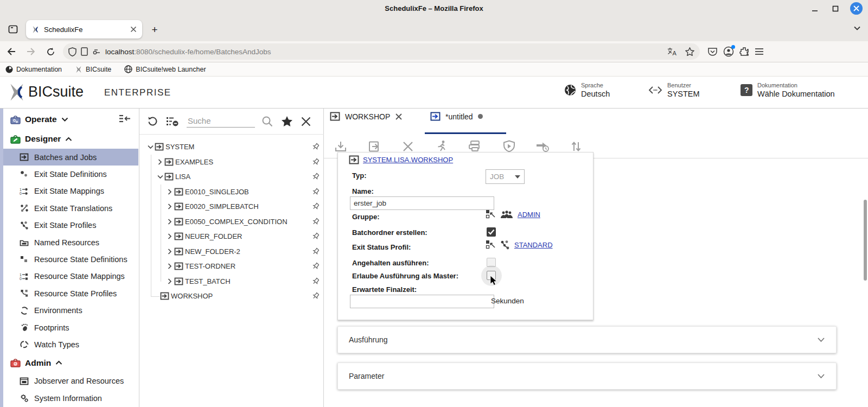 This screenshot has height=407, width=868. I want to click on permissions-icon, so click(97, 52).